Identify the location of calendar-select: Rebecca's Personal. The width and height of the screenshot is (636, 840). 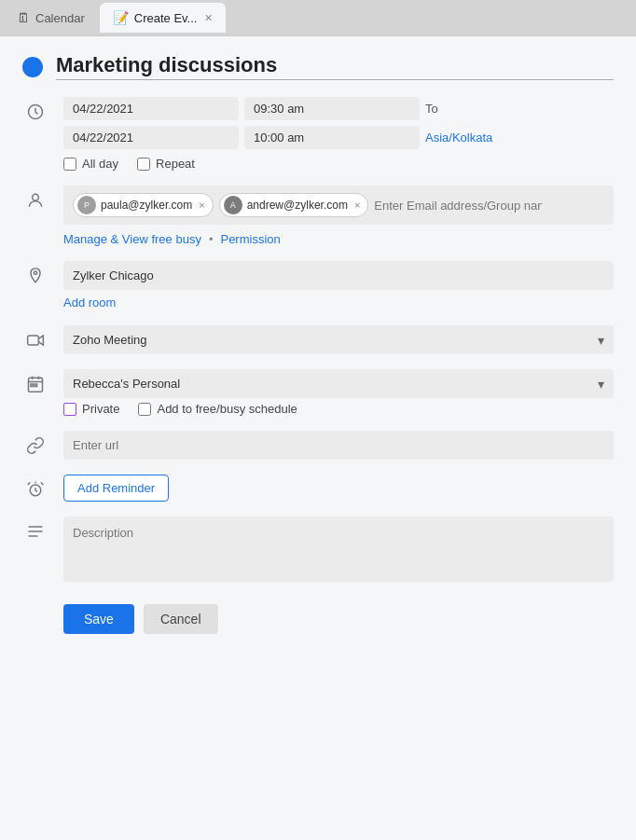
(339, 384).